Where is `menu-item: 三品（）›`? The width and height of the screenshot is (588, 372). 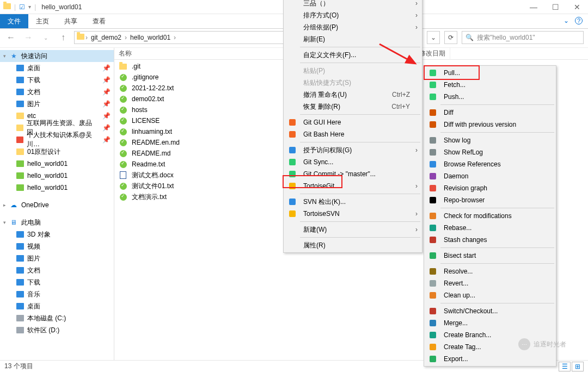 menu-item: 三品（）› is located at coordinates (353, 4).